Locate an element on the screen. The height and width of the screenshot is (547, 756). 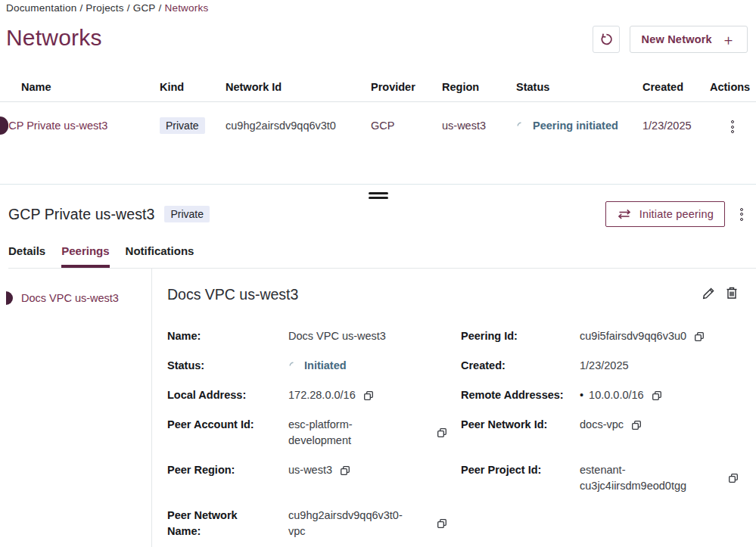
detail-tabs: Details Peerings Notifications is located at coordinates (382, 256).